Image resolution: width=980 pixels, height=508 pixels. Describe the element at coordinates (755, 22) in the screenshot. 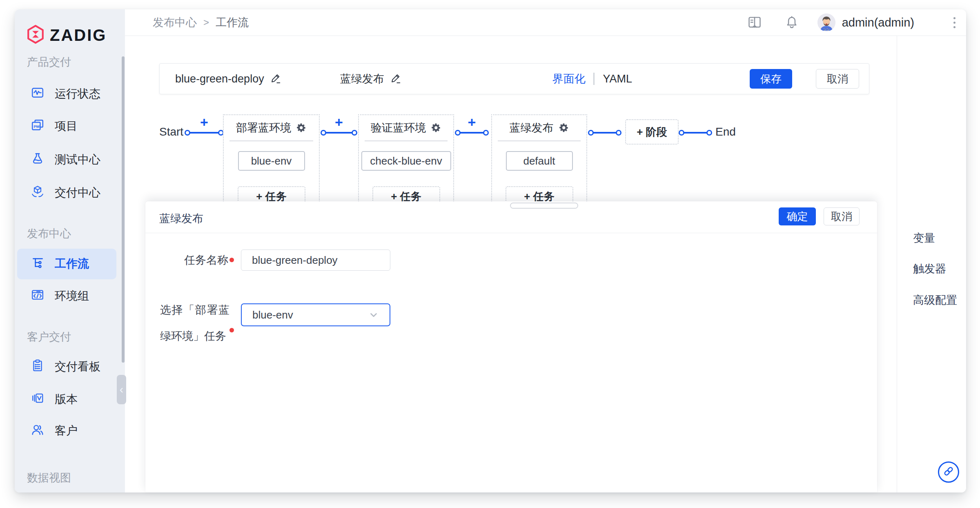

I see `docs-book-icon` at that location.